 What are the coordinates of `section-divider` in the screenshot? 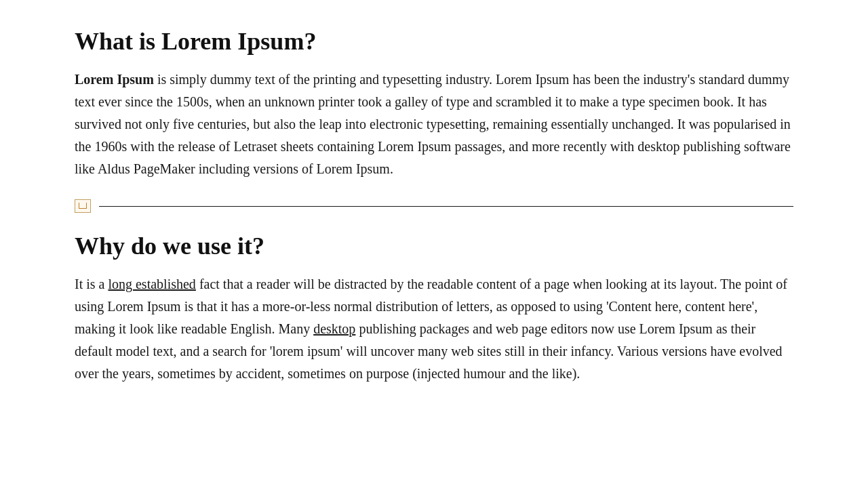 It's located at (434, 206).